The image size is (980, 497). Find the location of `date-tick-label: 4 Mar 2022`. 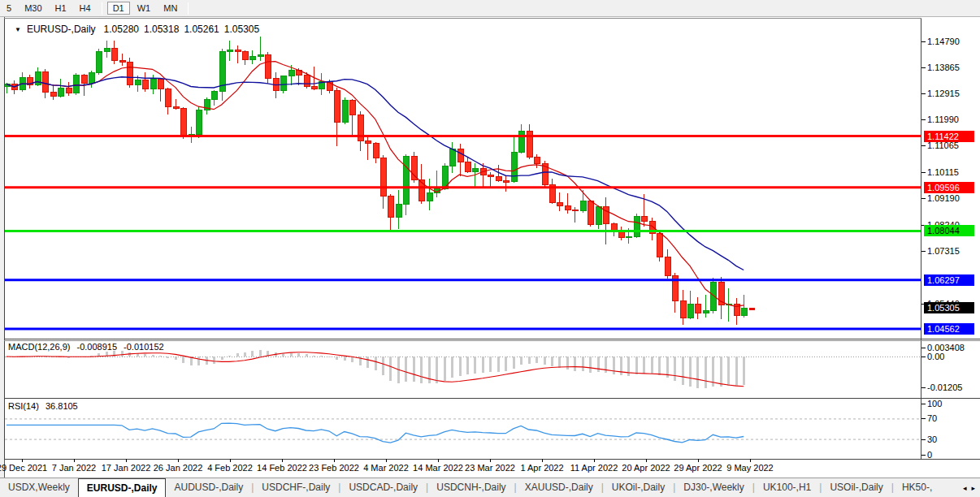

date-tick-label: 4 Mar 2022 is located at coordinates (386, 468).